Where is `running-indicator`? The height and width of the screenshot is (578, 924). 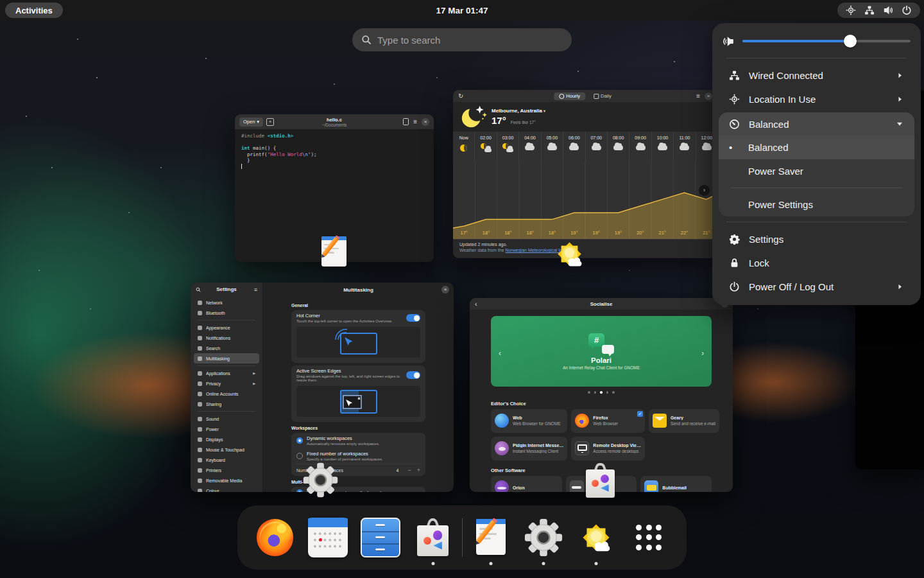 running-indicator is located at coordinates (597, 564).